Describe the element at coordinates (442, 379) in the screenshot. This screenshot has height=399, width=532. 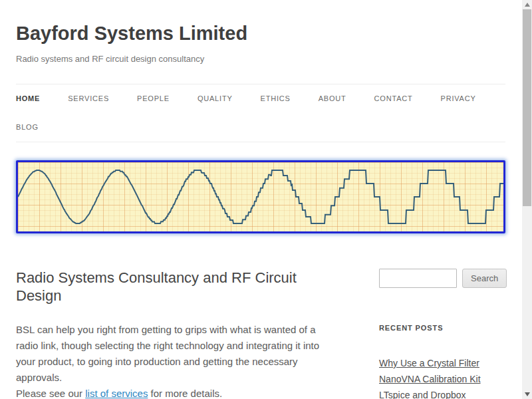
I see `list-item: NanoVNA Calibration Kit` at that location.